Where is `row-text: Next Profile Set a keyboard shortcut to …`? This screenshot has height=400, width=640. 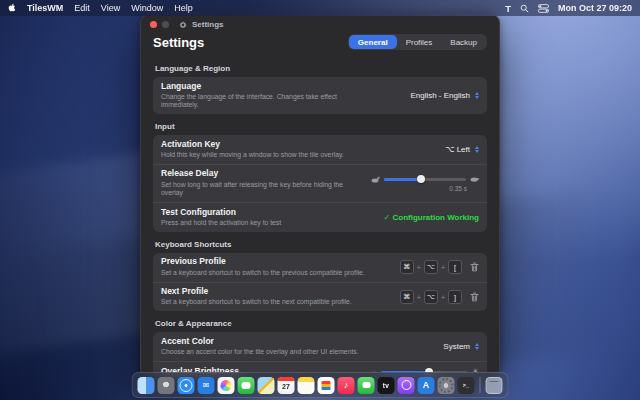
row-text: Next Profile Set a keyboard shortcut to … is located at coordinates (276, 297).